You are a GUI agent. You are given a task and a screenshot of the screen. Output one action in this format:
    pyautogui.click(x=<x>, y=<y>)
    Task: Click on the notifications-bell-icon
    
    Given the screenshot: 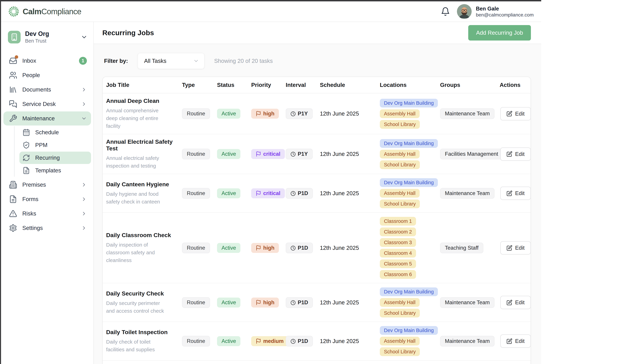 What is the action you would take?
    pyautogui.click(x=445, y=11)
    